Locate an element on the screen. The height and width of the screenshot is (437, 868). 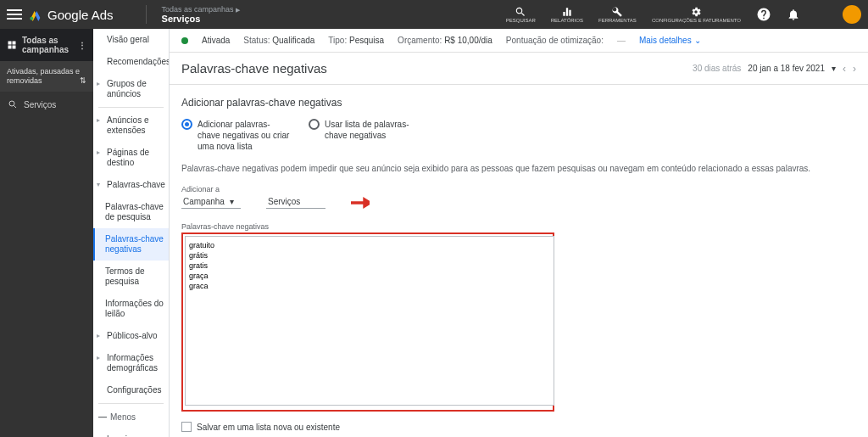
sidebar-menos: —Menos is located at coordinates (131, 417).